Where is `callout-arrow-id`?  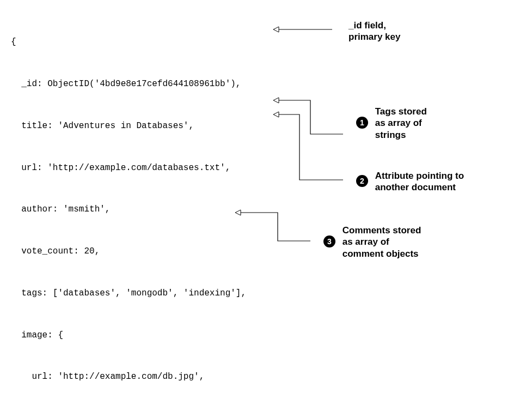 callout-arrow-id is located at coordinates (302, 29).